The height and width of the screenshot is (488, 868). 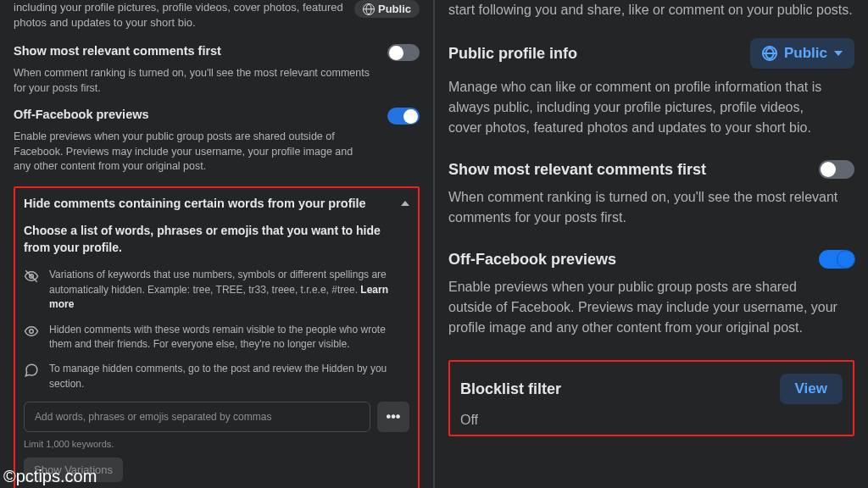 I want to click on relevant-title: Show most relevant comments first, so click(x=117, y=51).